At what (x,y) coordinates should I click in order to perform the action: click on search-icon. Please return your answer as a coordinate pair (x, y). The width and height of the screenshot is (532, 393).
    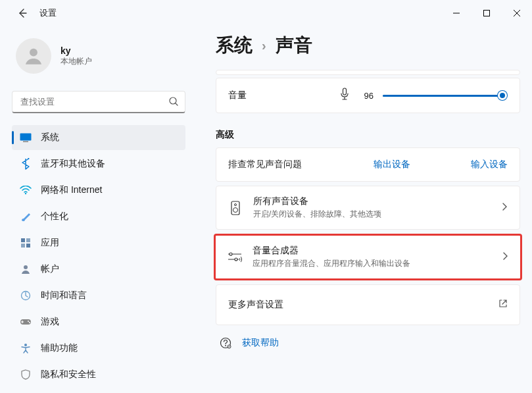
    Looking at the image, I should click on (174, 103).